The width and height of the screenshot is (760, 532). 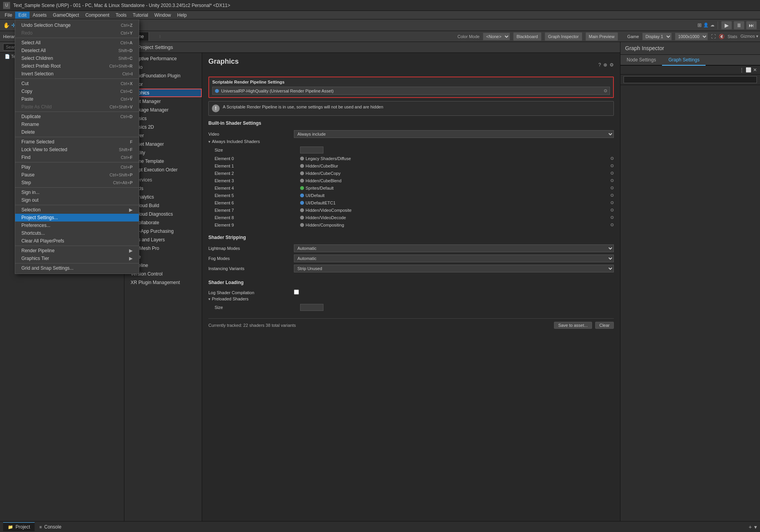 What do you see at coordinates (706, 25) in the screenshot?
I see `account-icon: 👤` at bounding box center [706, 25].